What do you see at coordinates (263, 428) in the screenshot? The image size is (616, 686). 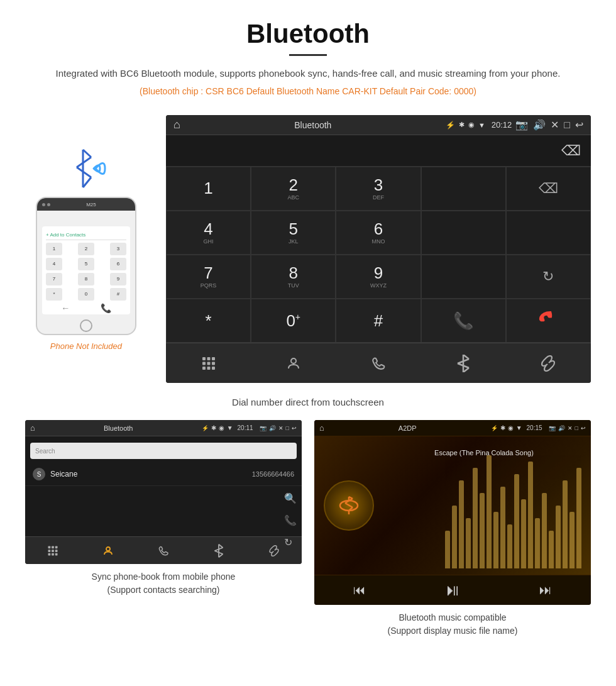 I see `mini-cam: 📷` at bounding box center [263, 428].